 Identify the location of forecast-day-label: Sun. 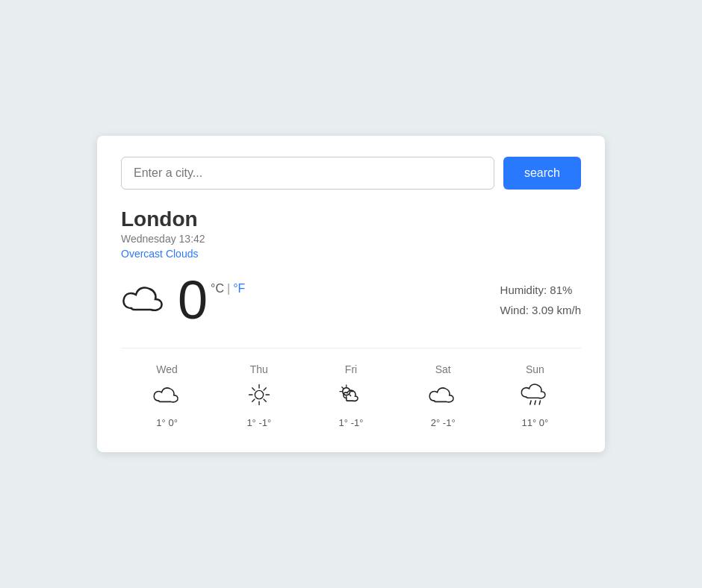
(535, 369).